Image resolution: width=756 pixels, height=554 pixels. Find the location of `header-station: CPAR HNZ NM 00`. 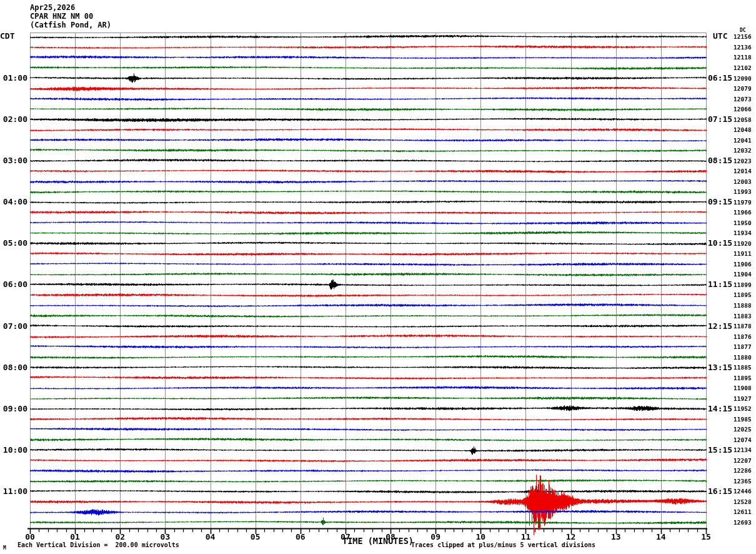

header-station: CPAR HNZ NM 00 is located at coordinates (61, 16).